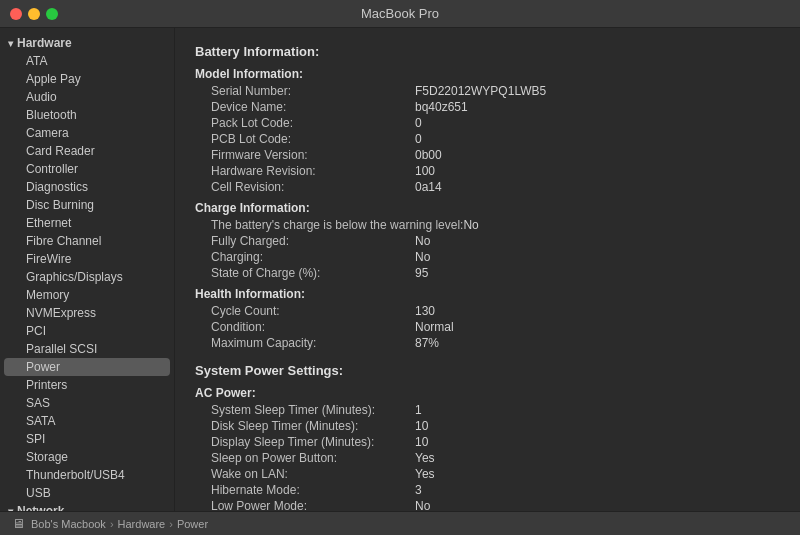 This screenshot has height=535, width=800. Describe the element at coordinates (34, 14) in the screenshot. I see `traffic-lights` at that location.